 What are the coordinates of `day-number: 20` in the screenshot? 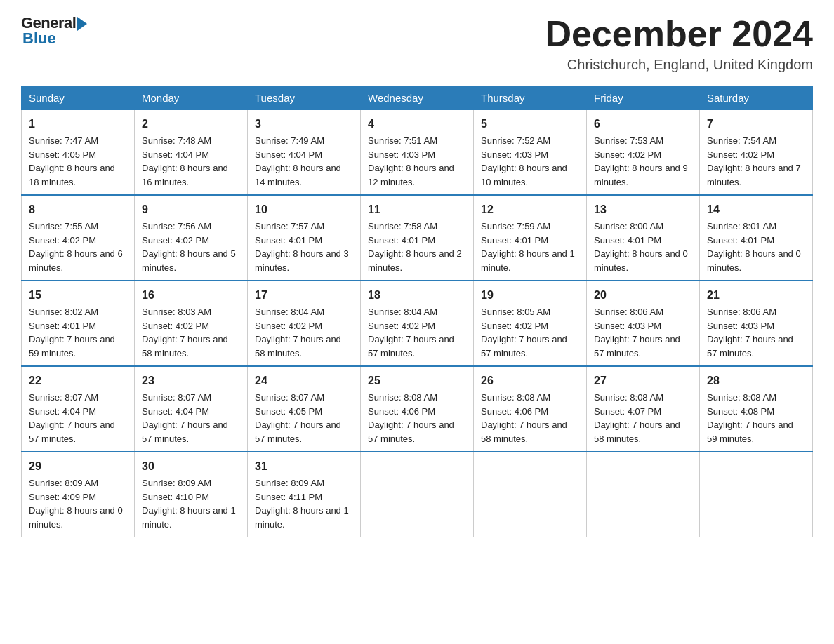 It's located at (643, 295).